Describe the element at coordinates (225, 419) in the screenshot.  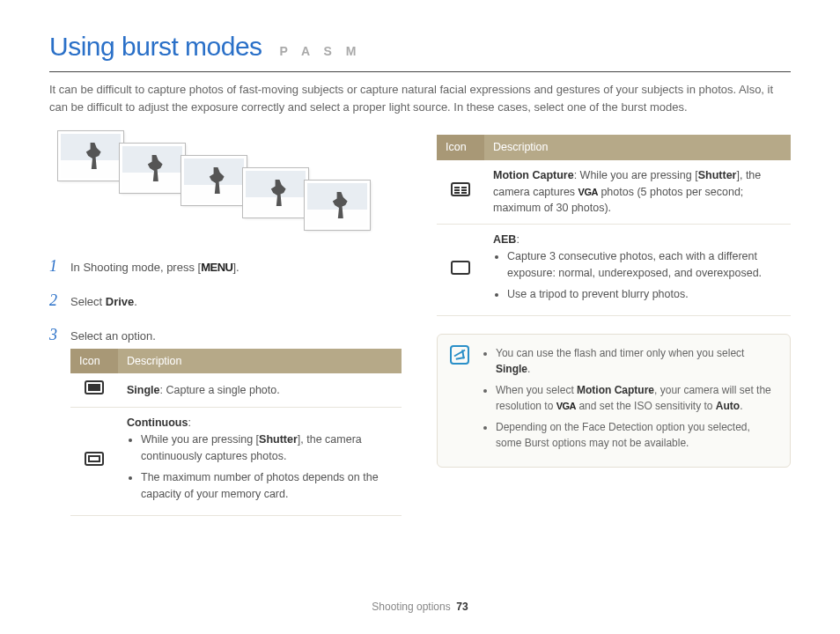
I see `step-3: 3 Select an option. Icon Description Sin…` at that location.